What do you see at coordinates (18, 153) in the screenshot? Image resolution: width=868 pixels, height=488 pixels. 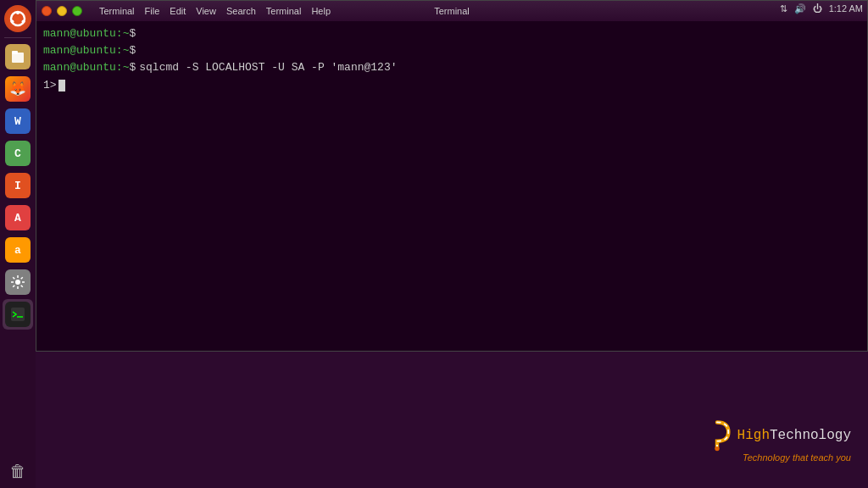 I see `calc-icon: C` at bounding box center [18, 153].